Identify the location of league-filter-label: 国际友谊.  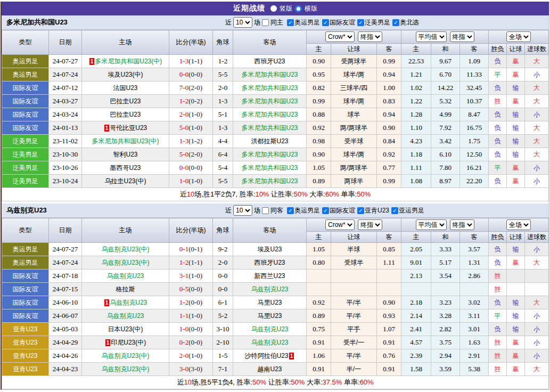
(342, 22).